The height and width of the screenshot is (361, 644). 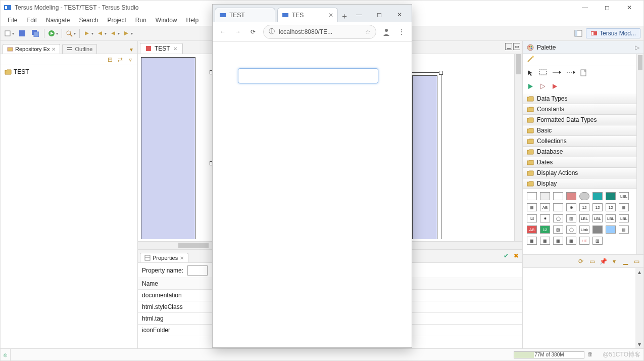 What do you see at coordinates (571, 207) in the screenshot?
I see `widget-icon: ⊕` at bounding box center [571, 207].